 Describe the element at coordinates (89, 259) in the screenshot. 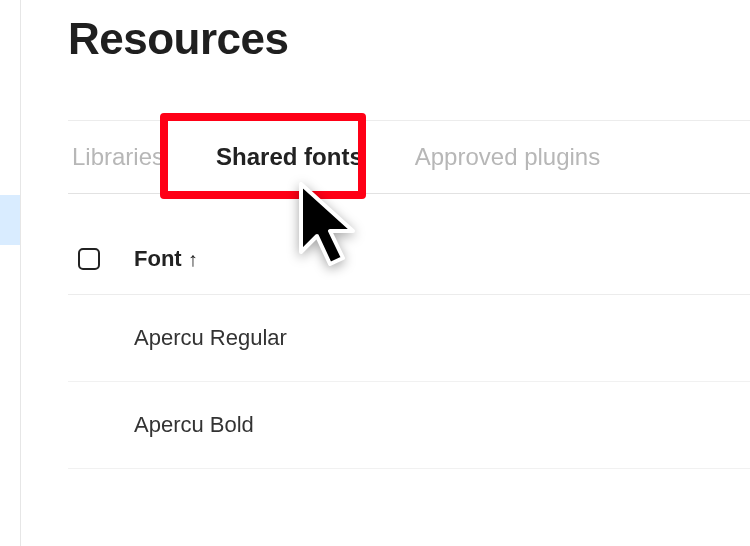

I see `select-all-checkbox` at that location.